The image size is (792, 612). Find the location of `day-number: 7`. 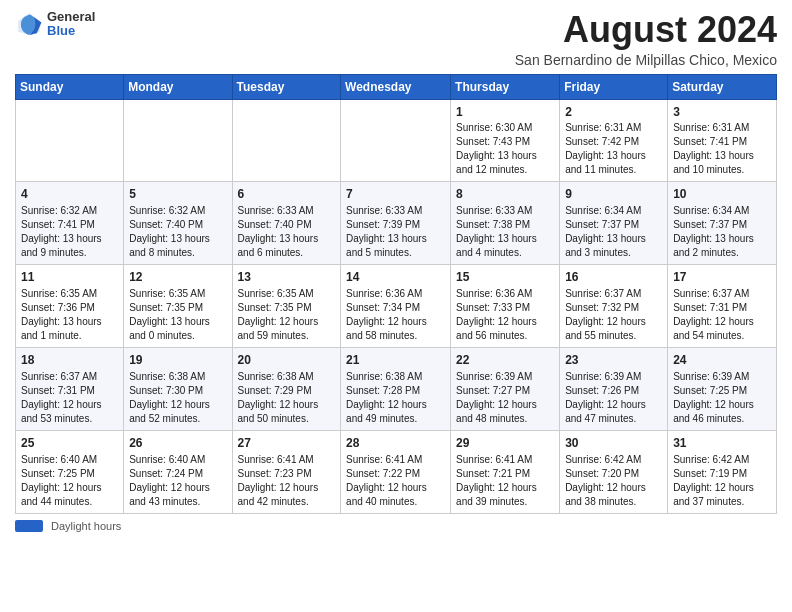

day-number: 7 is located at coordinates (396, 194).